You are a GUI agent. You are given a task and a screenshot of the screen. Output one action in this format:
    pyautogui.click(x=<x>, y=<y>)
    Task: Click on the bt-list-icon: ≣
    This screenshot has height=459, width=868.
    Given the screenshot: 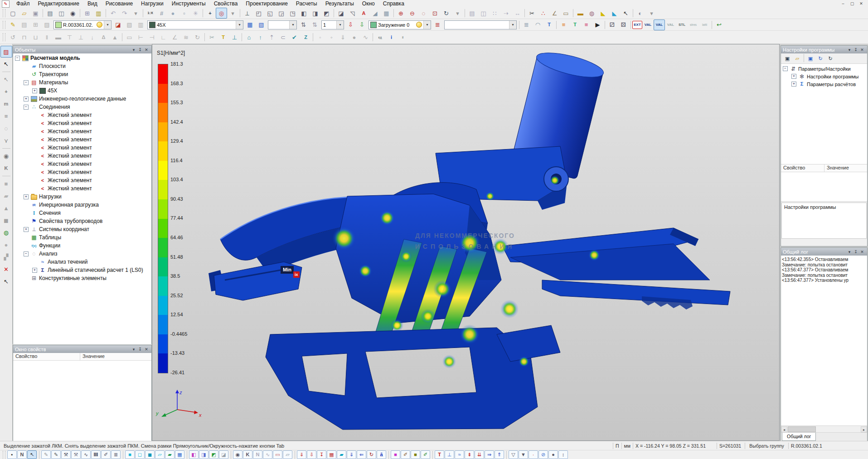 What is the action you would take?
    pyautogui.click(x=116, y=455)
    